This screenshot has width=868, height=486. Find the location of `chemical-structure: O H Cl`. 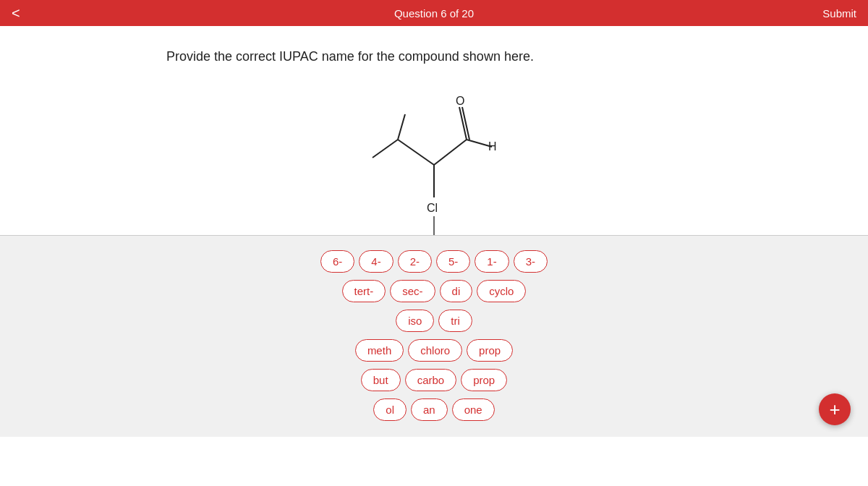

chemical-structure: O H Cl is located at coordinates (434, 154).